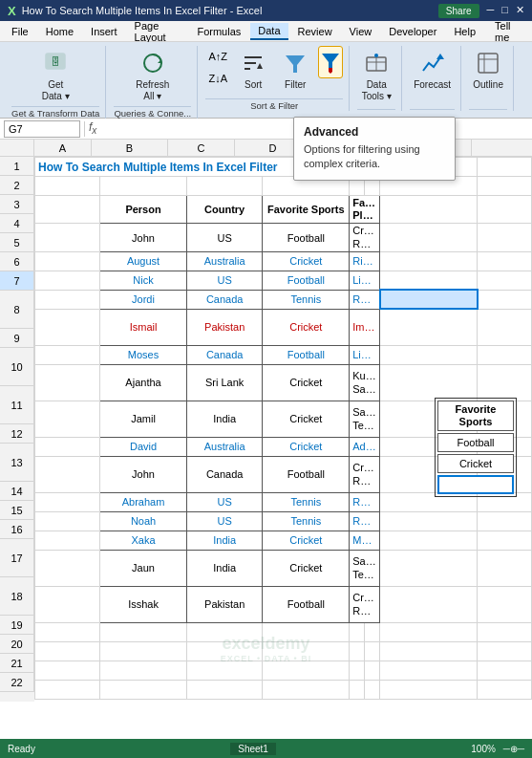  What do you see at coordinates (429, 327) in the screenshot?
I see `cell-g8` at bounding box center [429, 327].